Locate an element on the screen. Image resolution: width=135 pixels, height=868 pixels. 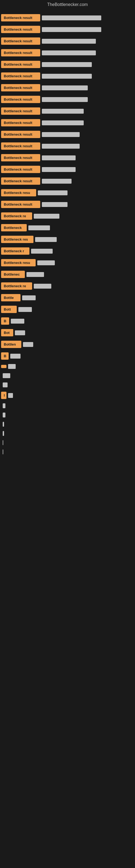
result-row: Bot is located at coordinates (68, 333).